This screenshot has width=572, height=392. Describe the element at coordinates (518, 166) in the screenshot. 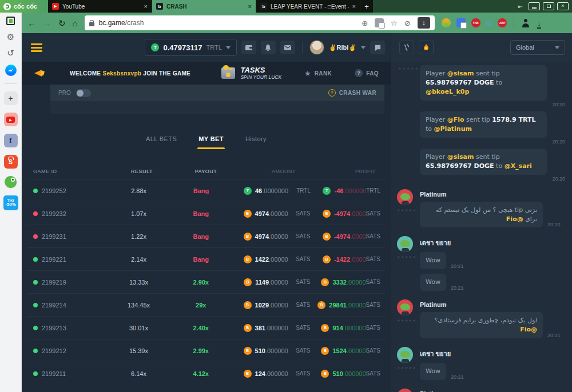

I see `mention-link: @X_sari` at that location.